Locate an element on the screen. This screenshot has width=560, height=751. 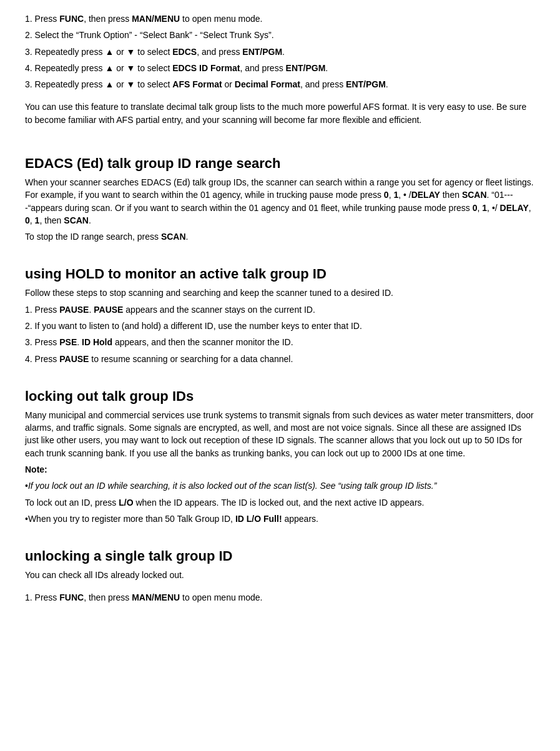
unlock-para-1: You can check all IDs already locked out… is located at coordinates (280, 575).